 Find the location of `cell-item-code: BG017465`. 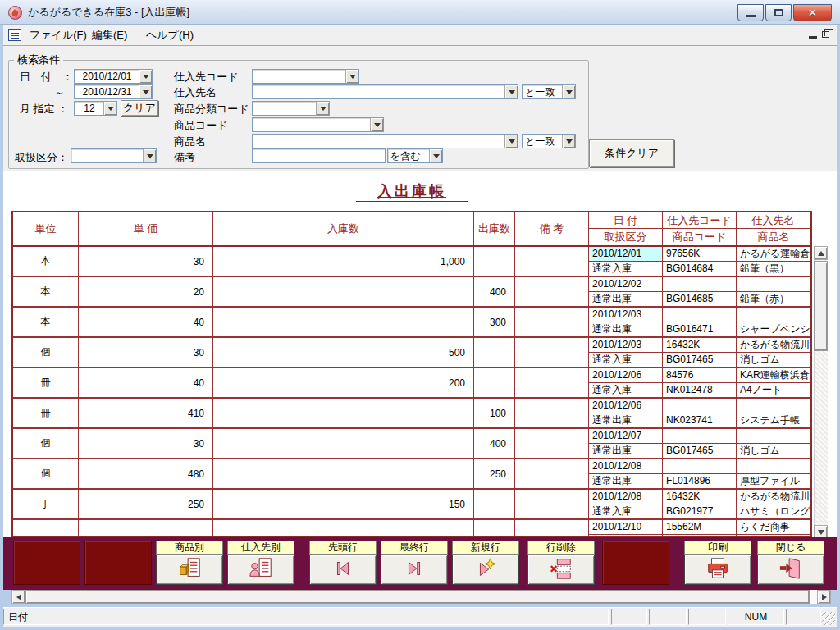

cell-item-code: BG017465 is located at coordinates (700, 451).